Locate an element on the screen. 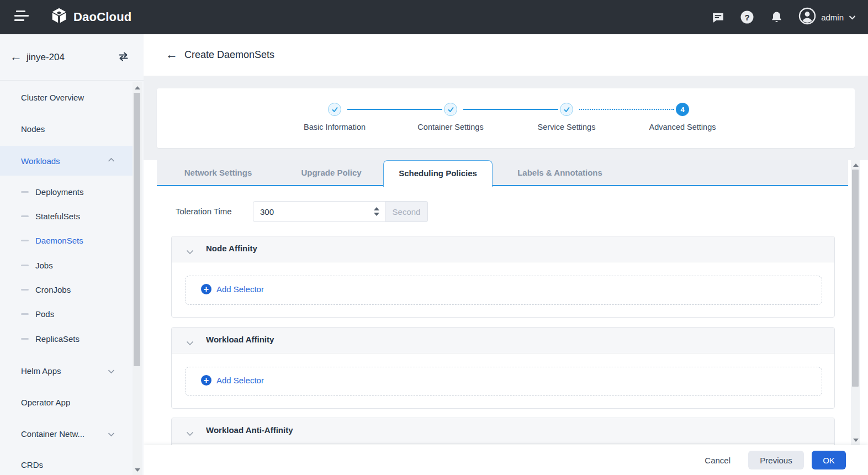  sidebar-scrollbar is located at coordinates (137, 278).